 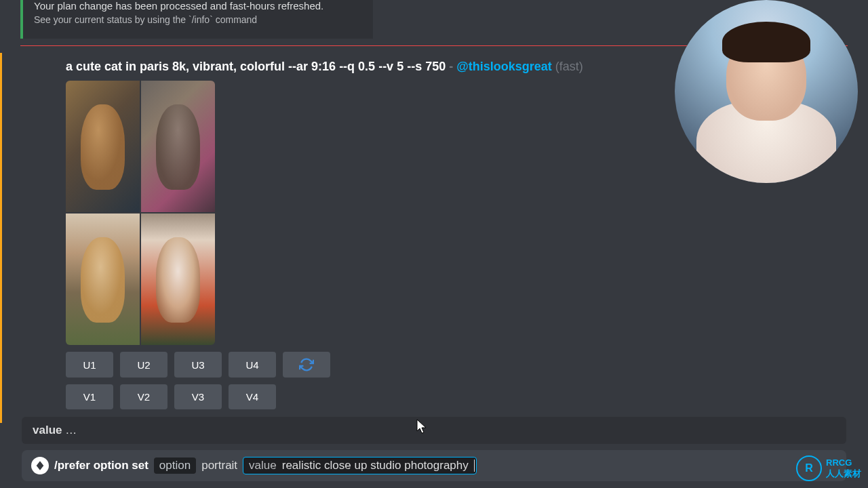 I want to click on bot-avatar-icon, so click(x=40, y=466).